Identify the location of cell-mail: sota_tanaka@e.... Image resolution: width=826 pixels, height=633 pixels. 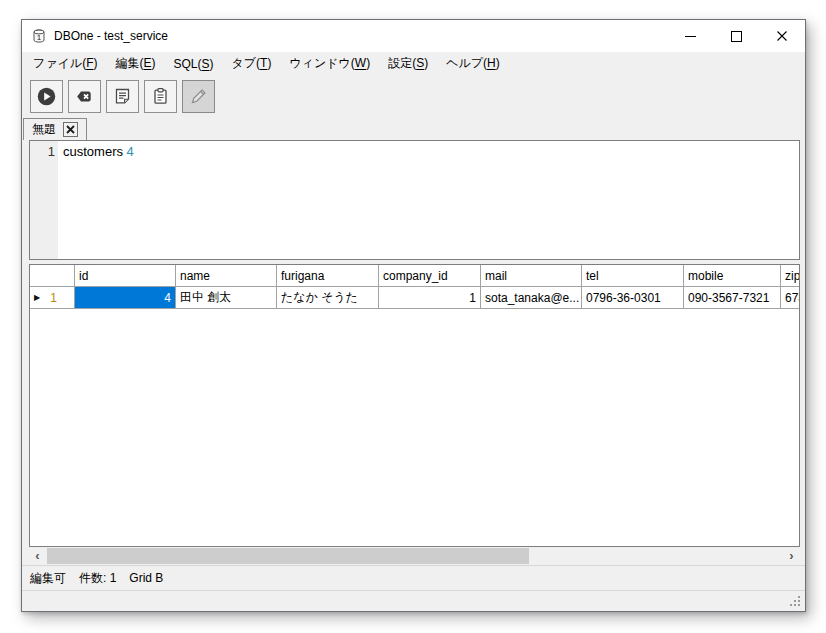
(532, 298).